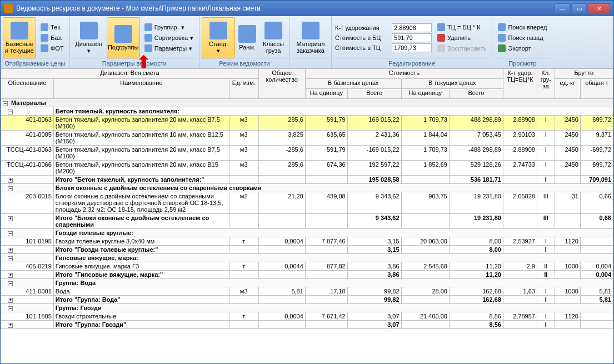 Image resolution: width=614 pixels, height=364 pixels. What do you see at coordinates (375, 123) in the screenshot?
I see `cell: 169 015,22` at bounding box center [375, 123].